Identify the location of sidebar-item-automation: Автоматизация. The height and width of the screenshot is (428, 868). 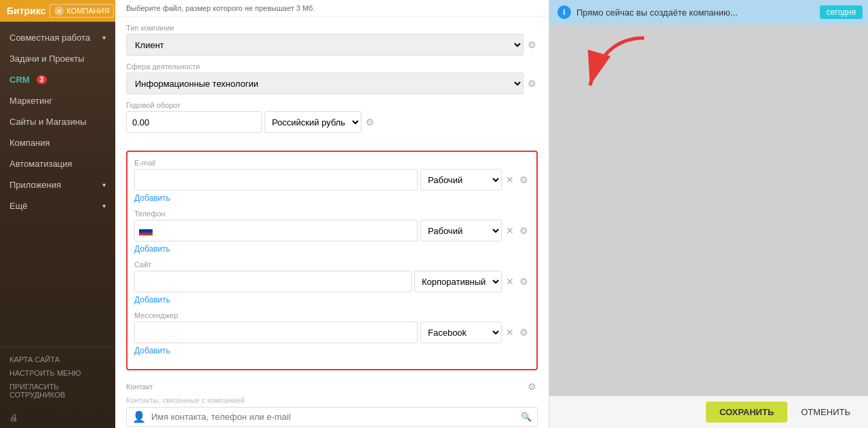
(58, 164).